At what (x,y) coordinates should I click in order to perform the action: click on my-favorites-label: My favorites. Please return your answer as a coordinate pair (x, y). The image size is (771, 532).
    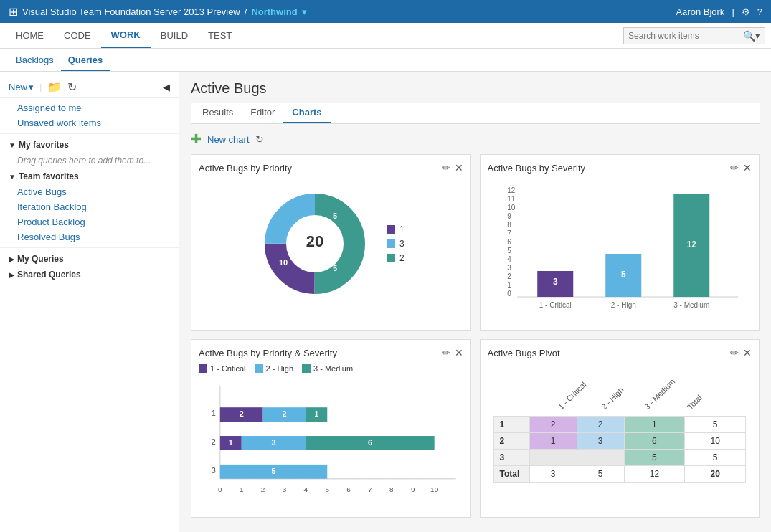
    Looking at the image, I should click on (44, 145).